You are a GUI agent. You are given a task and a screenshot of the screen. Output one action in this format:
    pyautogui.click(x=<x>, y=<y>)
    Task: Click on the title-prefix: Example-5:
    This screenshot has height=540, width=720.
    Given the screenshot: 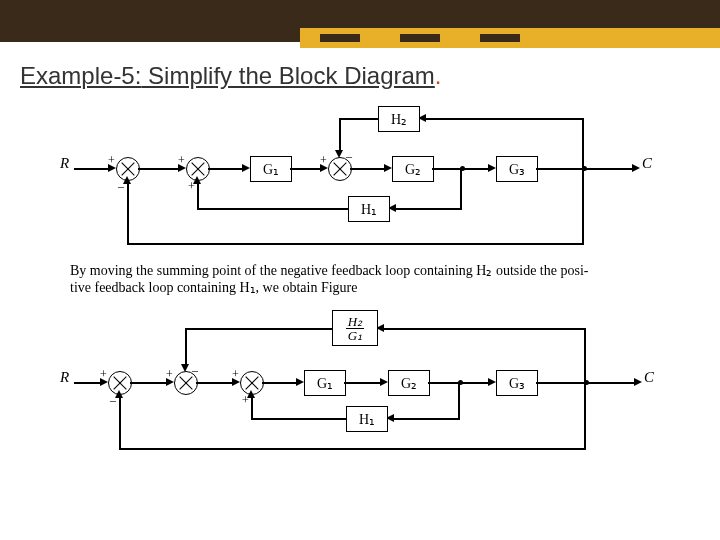 What is the action you would take?
    pyautogui.click(x=80, y=76)
    